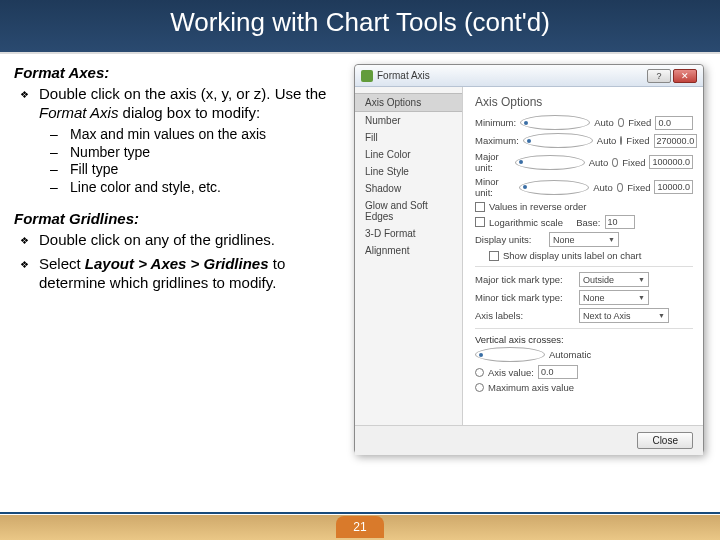  What do you see at coordinates (494, 256) in the screenshot?
I see `checkbox-show-units` at bounding box center [494, 256].